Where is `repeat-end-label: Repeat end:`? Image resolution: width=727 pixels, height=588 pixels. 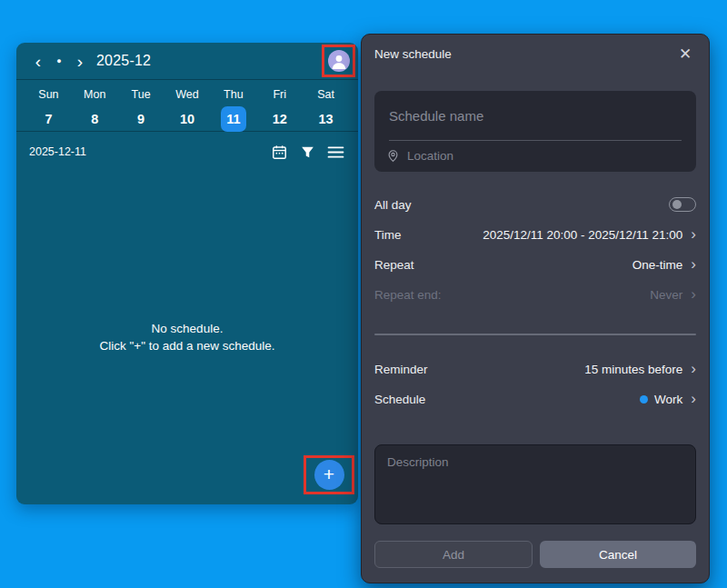 repeat-end-label: Repeat end: is located at coordinates (408, 294).